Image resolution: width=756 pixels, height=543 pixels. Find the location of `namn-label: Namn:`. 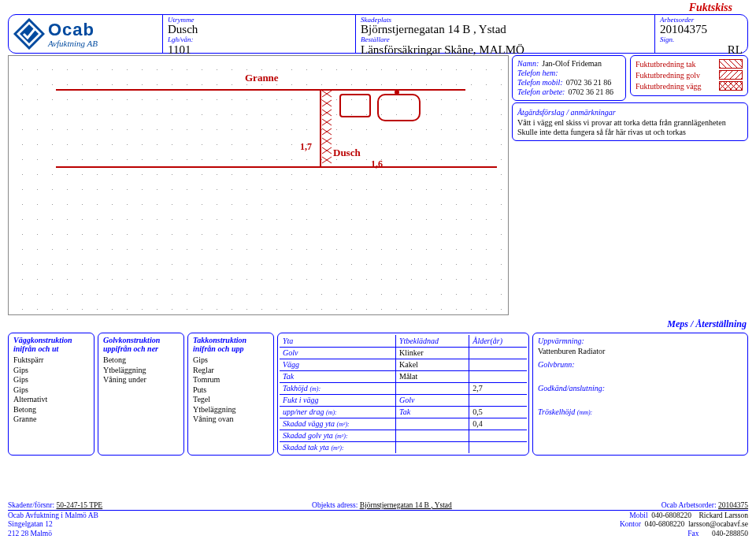

namn-label: Namn: is located at coordinates (528, 63).